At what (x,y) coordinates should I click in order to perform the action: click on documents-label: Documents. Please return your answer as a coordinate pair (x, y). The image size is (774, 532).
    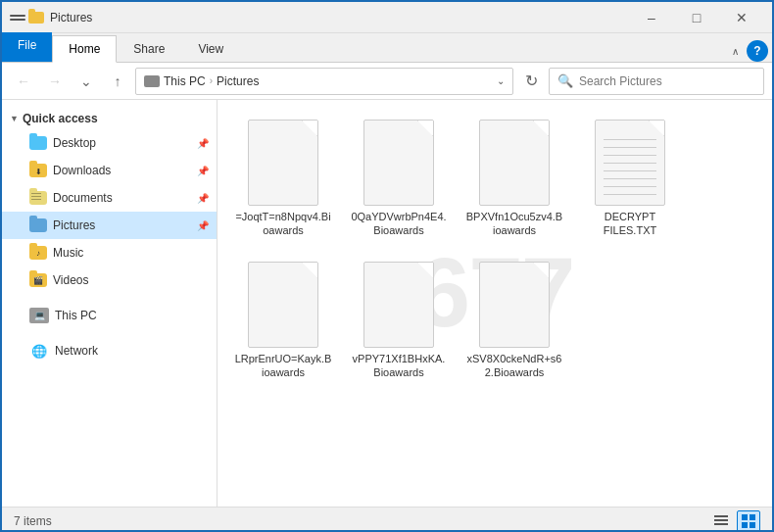
    Looking at the image, I should click on (82, 198).